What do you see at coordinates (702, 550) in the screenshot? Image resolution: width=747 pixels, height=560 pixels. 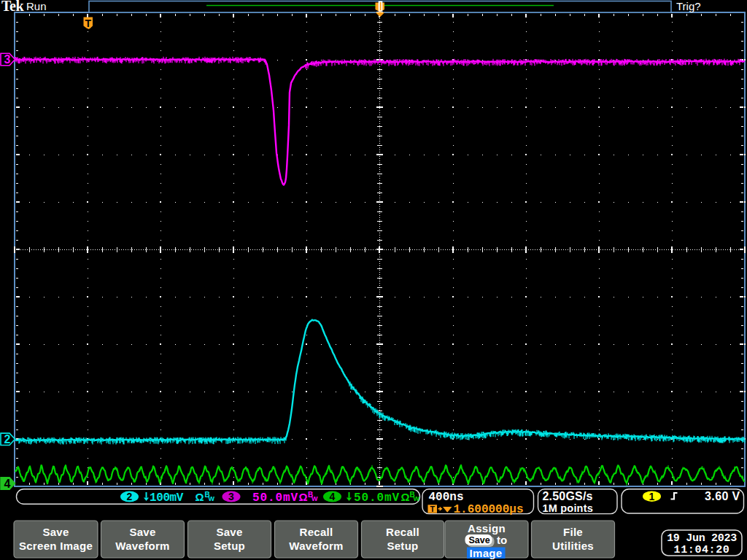 I see `svg-text: 11:04:20` at bounding box center [702, 550].